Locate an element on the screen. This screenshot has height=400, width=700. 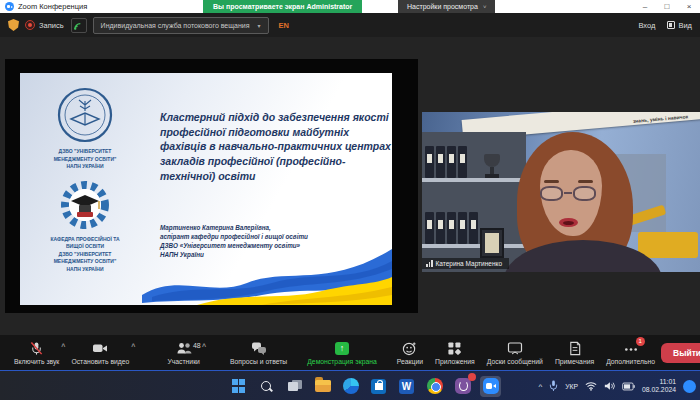
flag-wave-graphic is located at coordinates (267, 274).